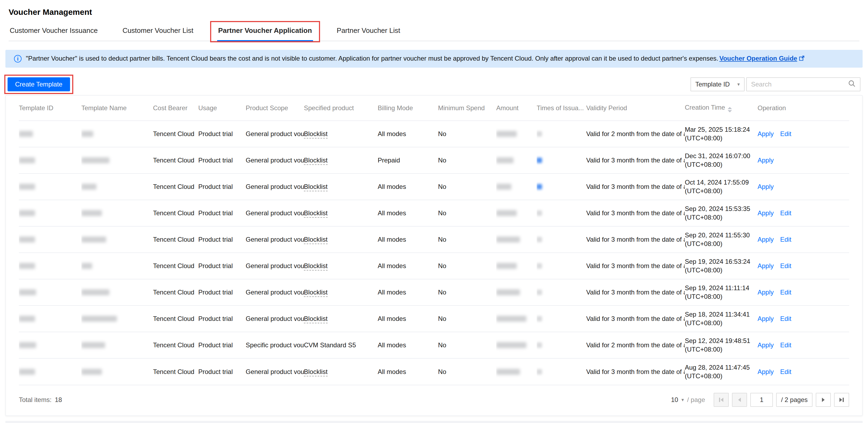 The width and height of the screenshot is (868, 423). Describe the element at coordinates (721, 400) in the screenshot. I see `first-page-button` at that location.